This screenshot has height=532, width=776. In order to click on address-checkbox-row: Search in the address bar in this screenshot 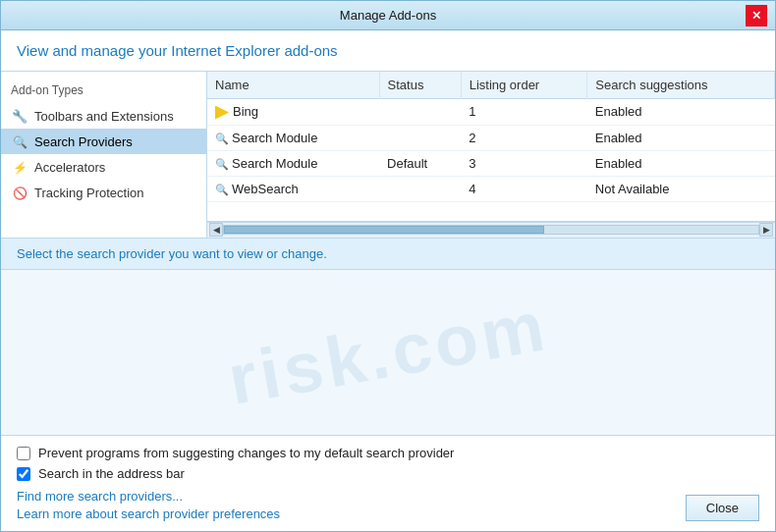, I will do `click(388, 473)`.